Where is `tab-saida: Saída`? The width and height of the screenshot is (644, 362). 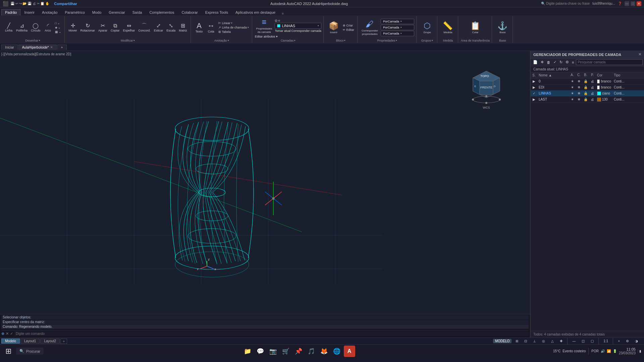
tab-saida: Saída is located at coordinates (138, 12).